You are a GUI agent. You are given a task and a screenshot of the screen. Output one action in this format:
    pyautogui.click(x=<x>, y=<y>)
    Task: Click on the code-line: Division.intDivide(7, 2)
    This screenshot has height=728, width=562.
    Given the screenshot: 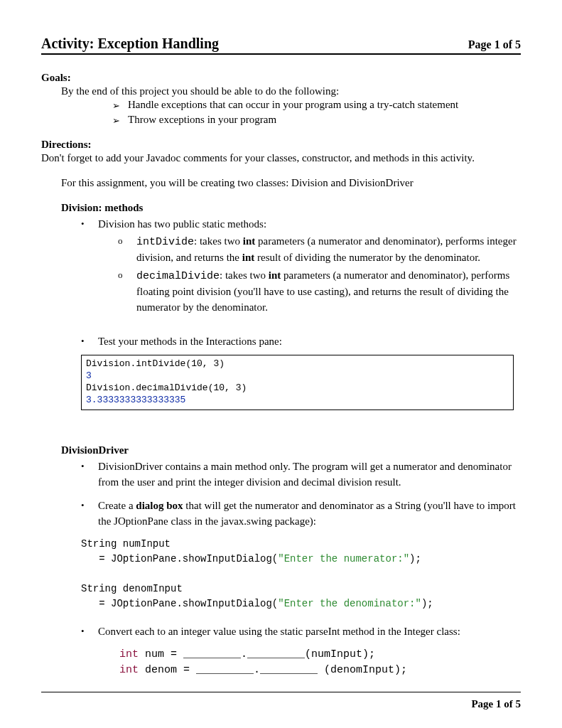 What is the action you would take?
    pyautogui.click(x=297, y=364)
    